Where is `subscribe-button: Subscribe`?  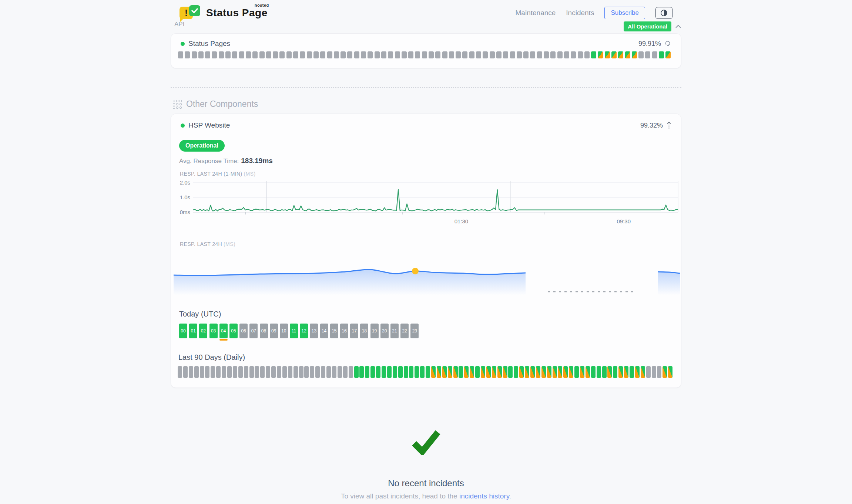
subscribe-button: Subscribe is located at coordinates (625, 13).